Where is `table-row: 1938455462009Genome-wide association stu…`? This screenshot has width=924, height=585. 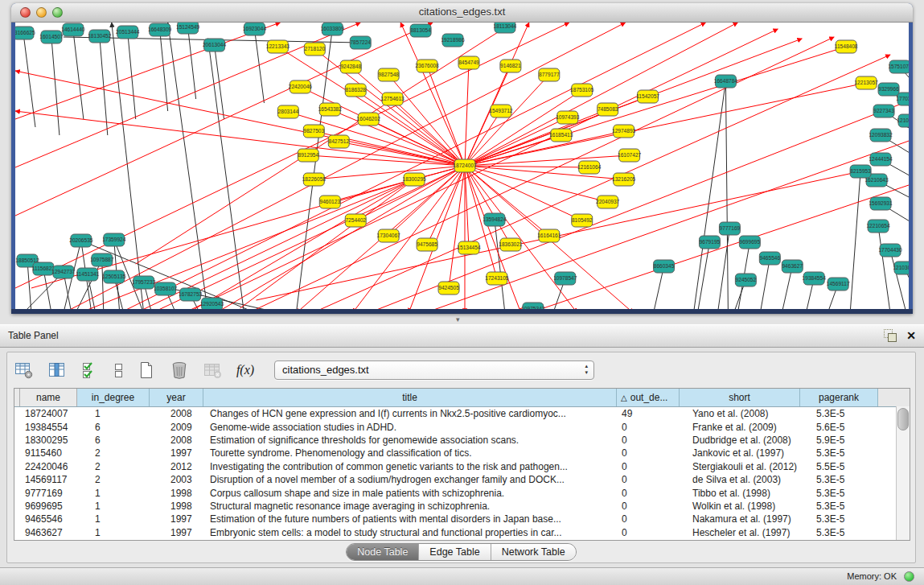 table-row: 1938455462009Genome-wide association stu… is located at coordinates (462, 426).